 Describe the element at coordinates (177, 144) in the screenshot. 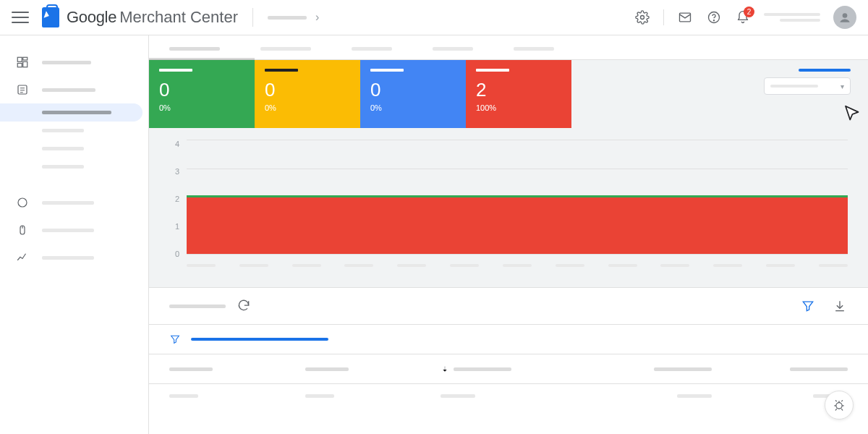

I see `ytick: 4` at that location.